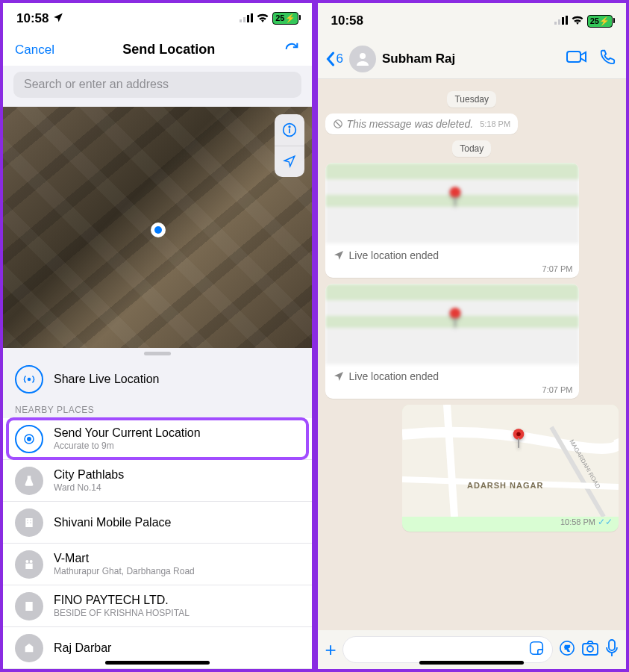 Image resolution: width=629 pixels, height=672 pixels. I want to click on location-arrow-icon, so click(58, 19).